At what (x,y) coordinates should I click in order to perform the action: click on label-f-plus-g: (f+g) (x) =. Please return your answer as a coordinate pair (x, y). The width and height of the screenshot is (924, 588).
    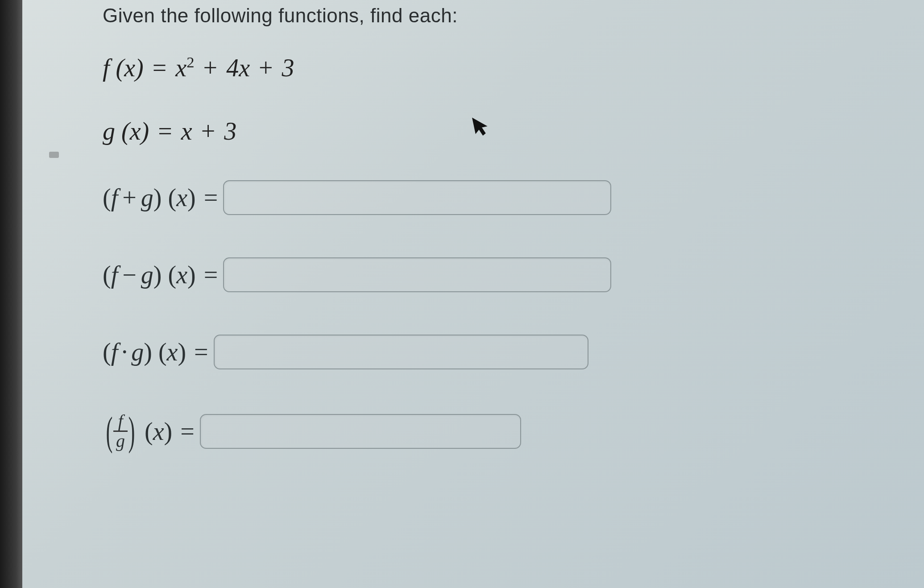
    Looking at the image, I should click on (162, 198).